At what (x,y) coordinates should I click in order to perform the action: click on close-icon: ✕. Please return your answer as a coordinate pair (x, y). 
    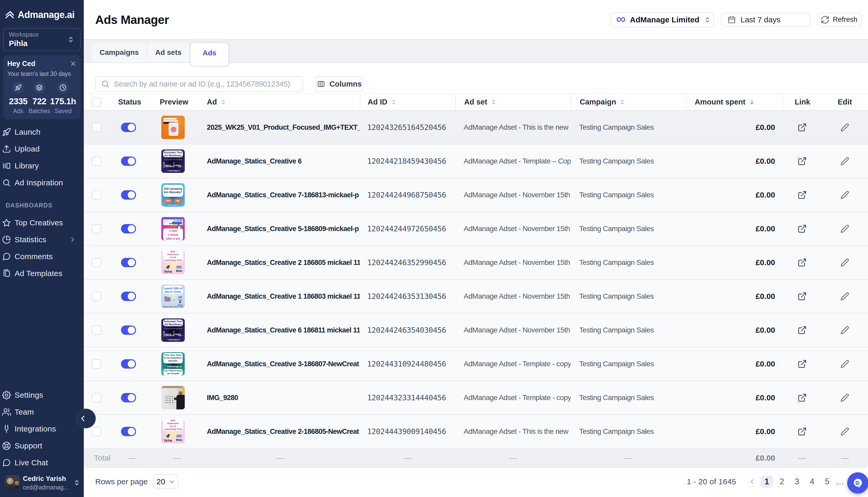
    Looking at the image, I should click on (73, 64).